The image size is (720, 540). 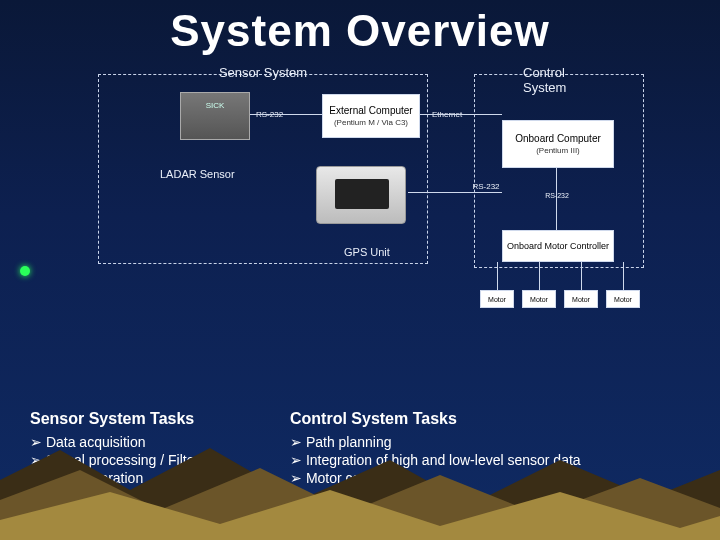 What do you see at coordinates (160, 419) in the screenshot?
I see `sensor-tasks-heading: Sensor System Tasks` at bounding box center [160, 419].